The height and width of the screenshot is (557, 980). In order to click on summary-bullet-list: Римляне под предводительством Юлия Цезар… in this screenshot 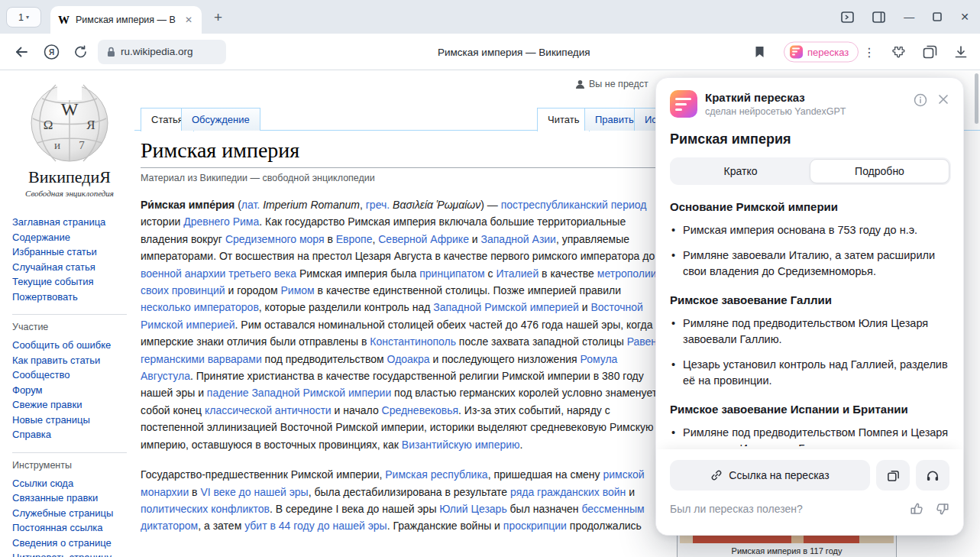, I will do `click(810, 352)`.